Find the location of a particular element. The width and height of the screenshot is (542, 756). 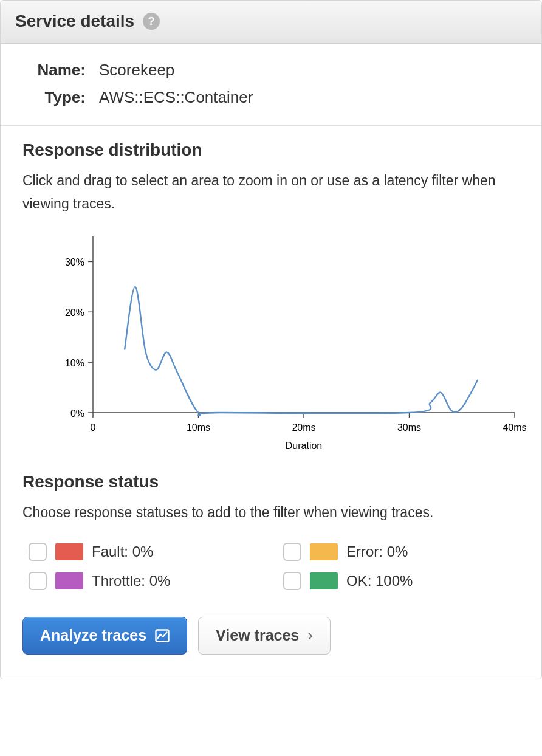

chevron-right-icon: › is located at coordinates (310, 636).